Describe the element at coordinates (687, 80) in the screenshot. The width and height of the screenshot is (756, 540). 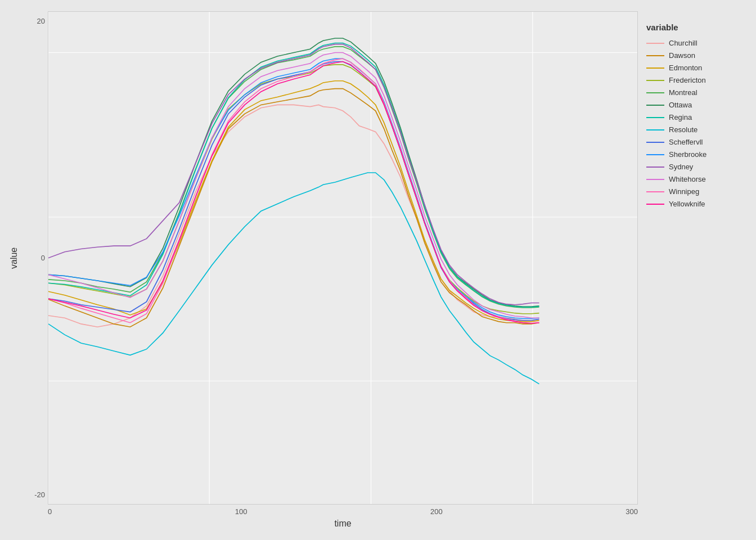
I see `legend-label-fredericton: Fredericton` at that location.